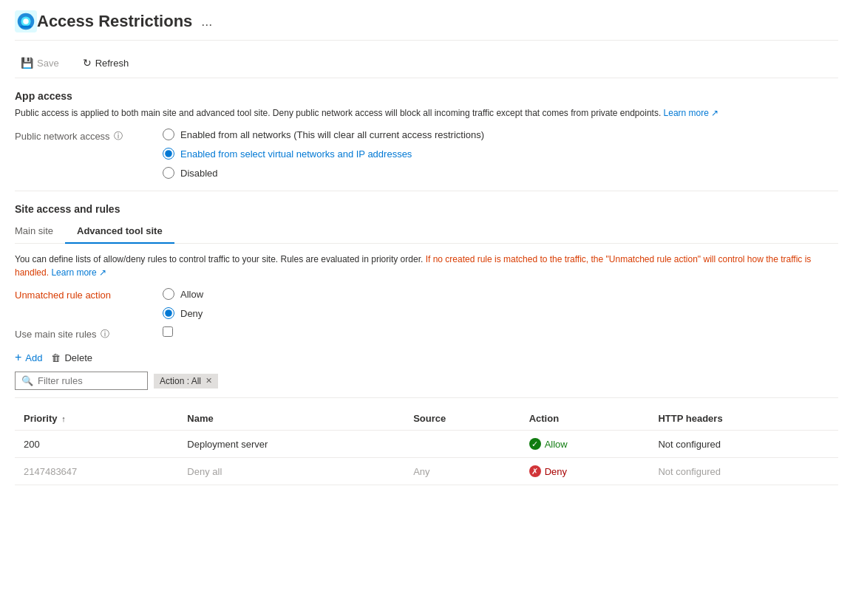 This screenshot has width=853, height=616. I want to click on info-icon-public: ⓘ, so click(118, 136).